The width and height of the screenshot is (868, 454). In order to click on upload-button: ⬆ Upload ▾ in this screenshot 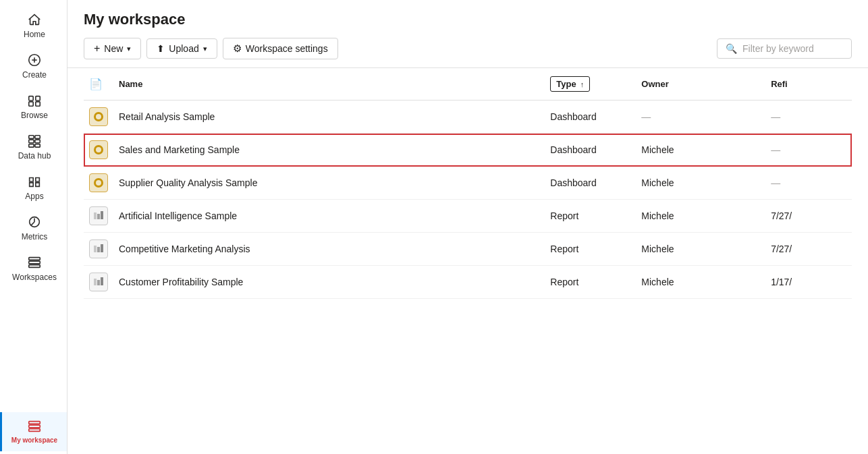, I will do `click(182, 49)`.